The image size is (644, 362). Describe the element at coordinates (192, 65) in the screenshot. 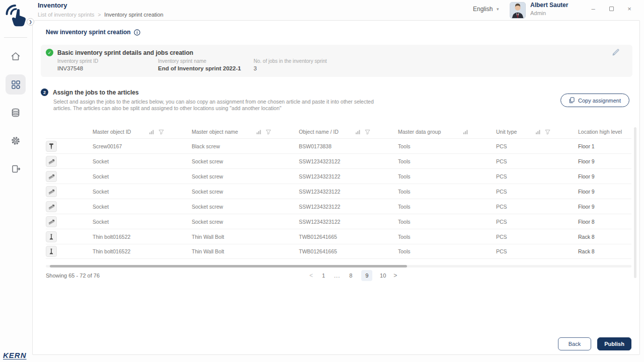

I see `step1-fields: Inventory sprint ID INV37548 Inventory s…` at that location.